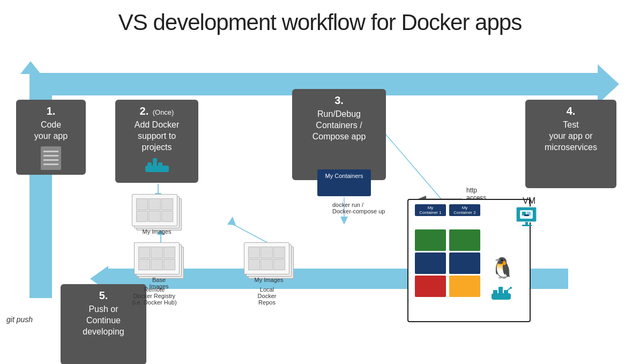 The image size is (640, 364). What do you see at coordinates (103, 321) in the screenshot?
I see `step5-label: Push orContinuedeveloping` at bounding box center [103, 321].